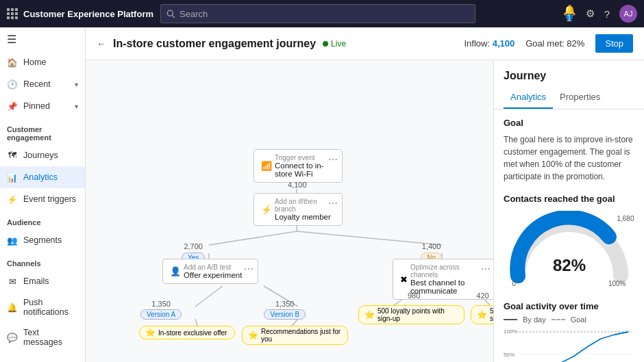 The width and height of the screenshot is (644, 362). What do you see at coordinates (625, 219) in the screenshot?
I see `gauge-far-right-label: 1,680` at bounding box center [625, 219].